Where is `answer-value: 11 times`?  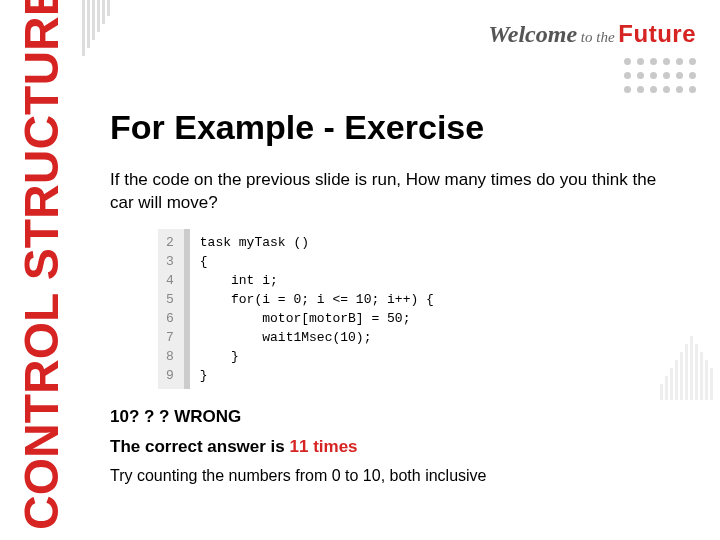
answer-value: 11 times is located at coordinates (324, 446).